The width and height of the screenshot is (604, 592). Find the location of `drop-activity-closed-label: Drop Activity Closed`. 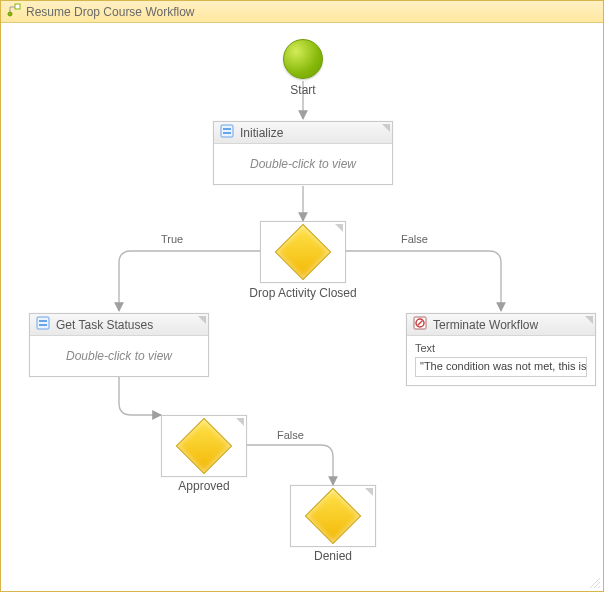

drop-activity-closed-label: Drop Activity Closed is located at coordinates (303, 293).